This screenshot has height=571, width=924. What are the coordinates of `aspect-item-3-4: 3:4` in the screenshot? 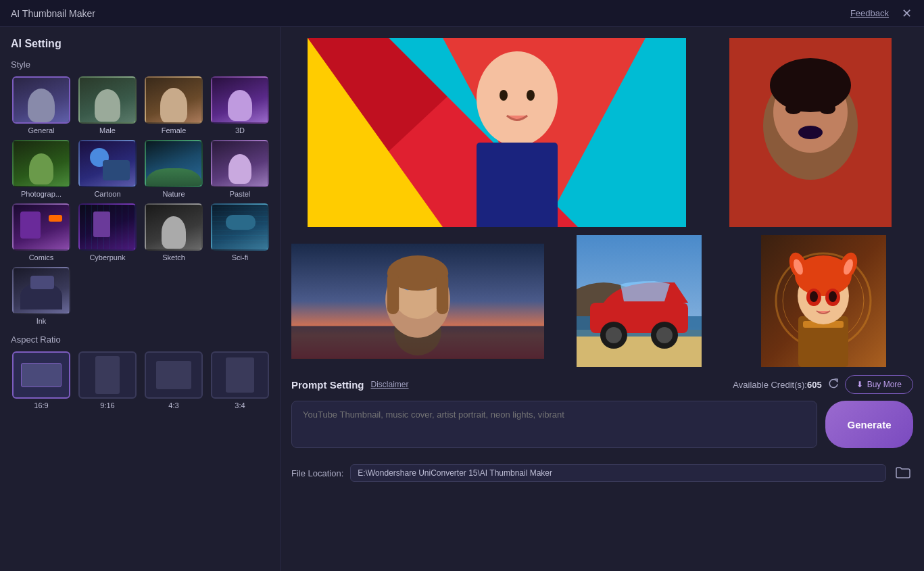 It's located at (240, 380).